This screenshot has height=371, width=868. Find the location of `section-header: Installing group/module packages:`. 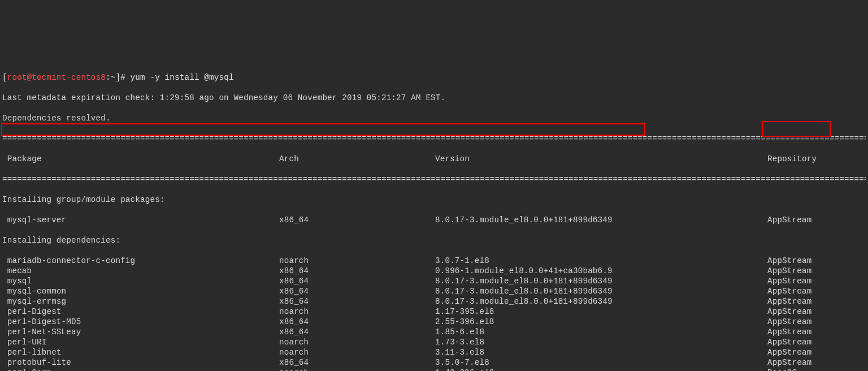

section-header: Installing group/module packages: is located at coordinates (434, 200).